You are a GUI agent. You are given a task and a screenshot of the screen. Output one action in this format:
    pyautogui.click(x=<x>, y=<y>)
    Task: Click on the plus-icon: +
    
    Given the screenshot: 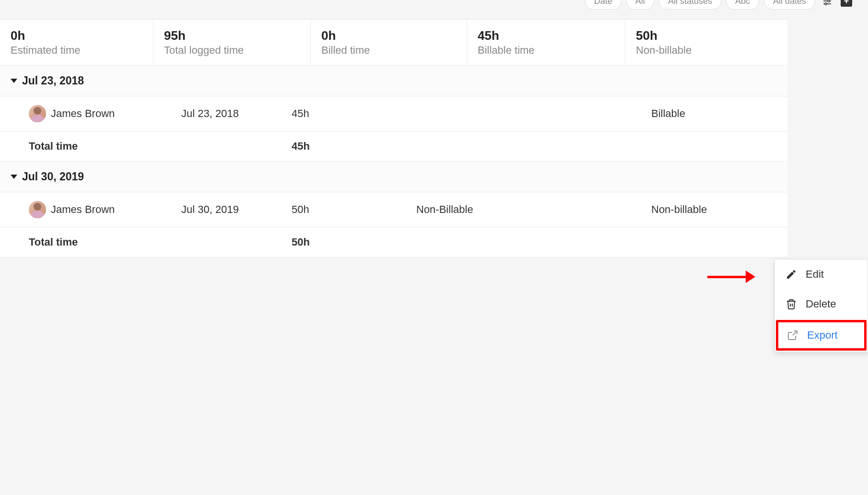 What is the action you would take?
    pyautogui.click(x=846, y=3)
    